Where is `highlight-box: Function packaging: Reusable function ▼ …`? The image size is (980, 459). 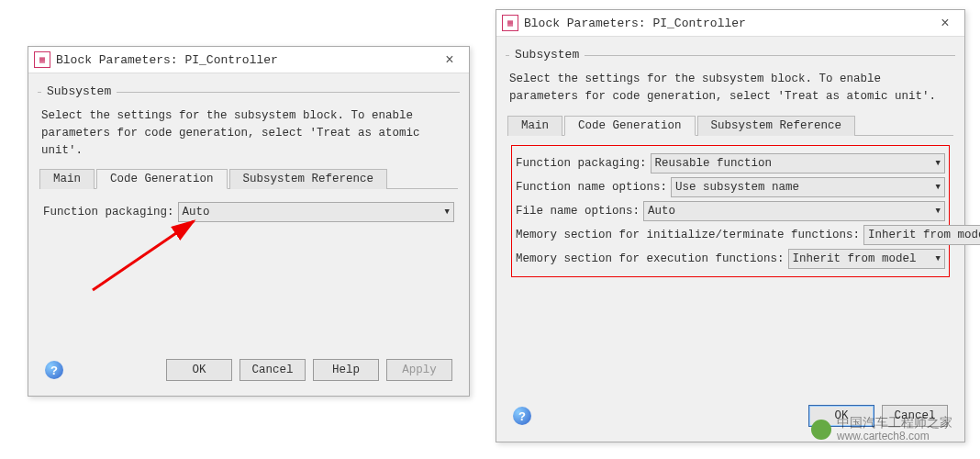
highlight-box: Function packaging: Reusable function ▼ … is located at coordinates (730, 211).